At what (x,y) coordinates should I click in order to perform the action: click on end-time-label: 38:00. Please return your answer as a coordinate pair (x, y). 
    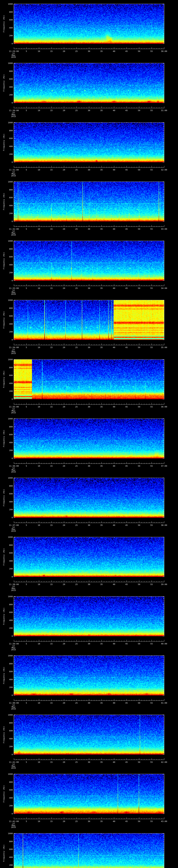
    Looking at the image, I should click on (164, 525).